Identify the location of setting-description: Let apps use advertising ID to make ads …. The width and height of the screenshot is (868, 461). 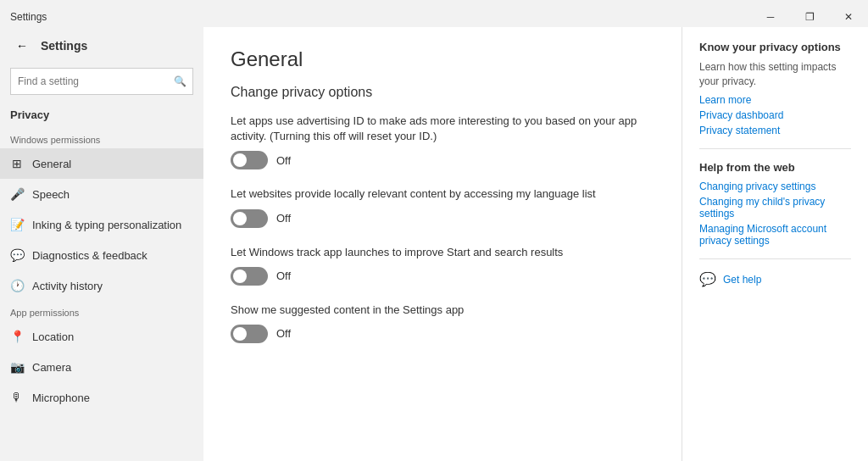
(442, 129).